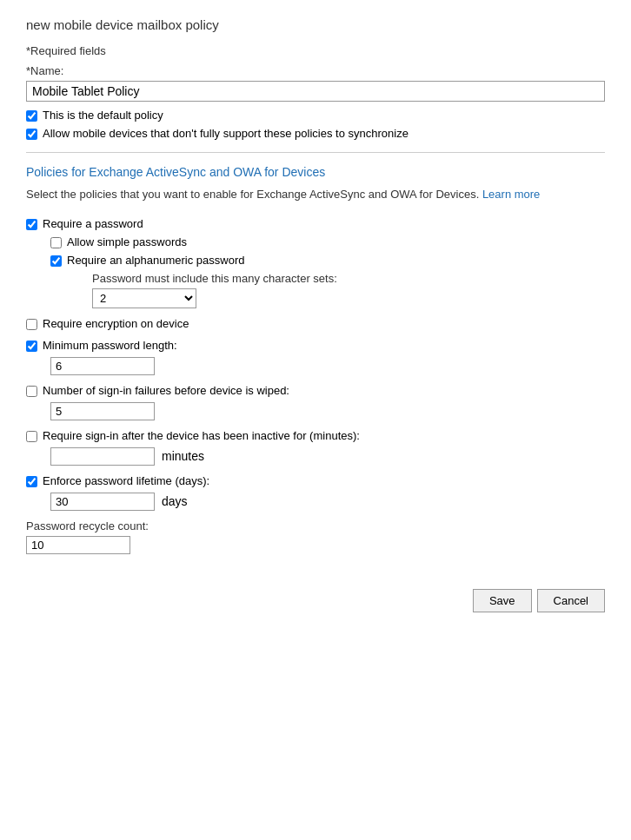 The width and height of the screenshot is (631, 840). What do you see at coordinates (56, 243) in the screenshot?
I see `allow-simple-checkbox` at bounding box center [56, 243].